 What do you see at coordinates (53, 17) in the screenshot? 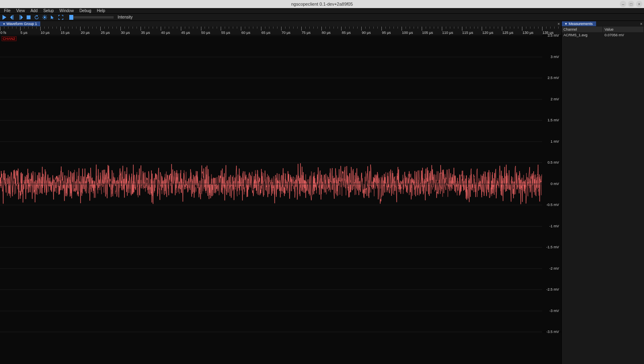
I see `cursor-button` at bounding box center [53, 17].